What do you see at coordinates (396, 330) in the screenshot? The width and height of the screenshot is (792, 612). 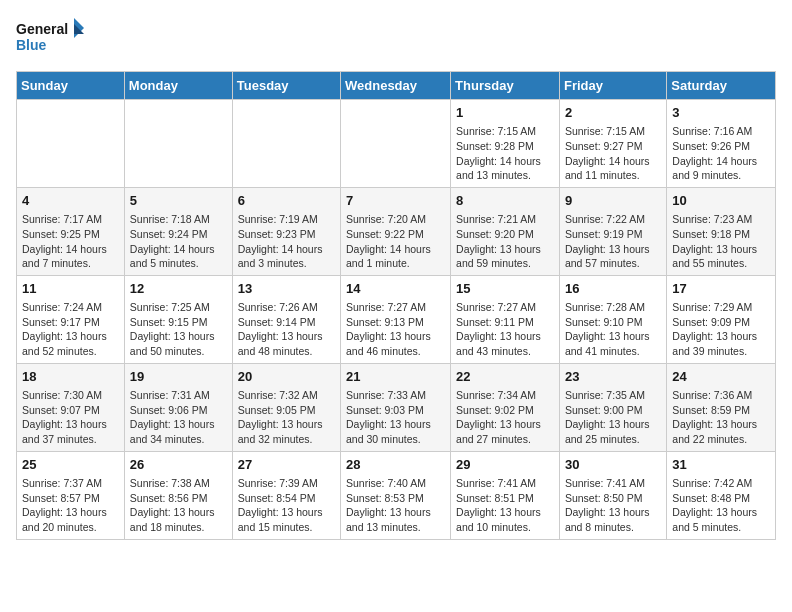 I see `cell-content: Sunrise: 7:27 AM Sunset: 9:13 PM Dayligh…` at bounding box center [396, 330].